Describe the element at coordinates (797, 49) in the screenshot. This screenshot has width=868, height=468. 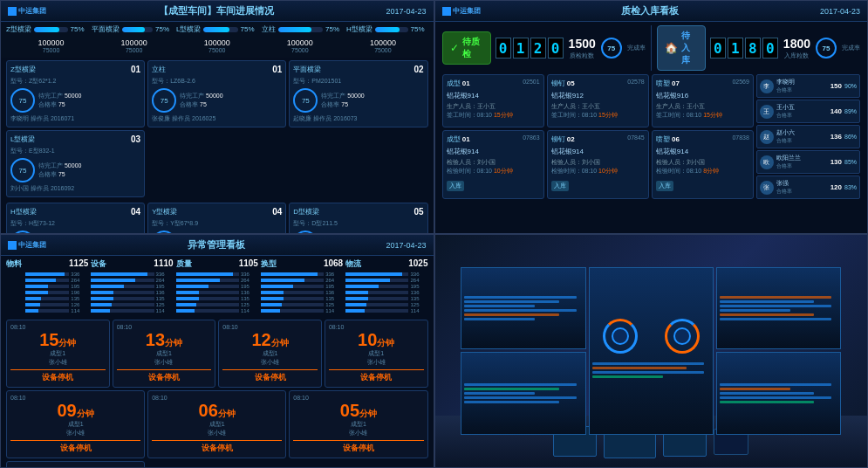
I see `qc-stat2: 1800 入库粒数` at that location.